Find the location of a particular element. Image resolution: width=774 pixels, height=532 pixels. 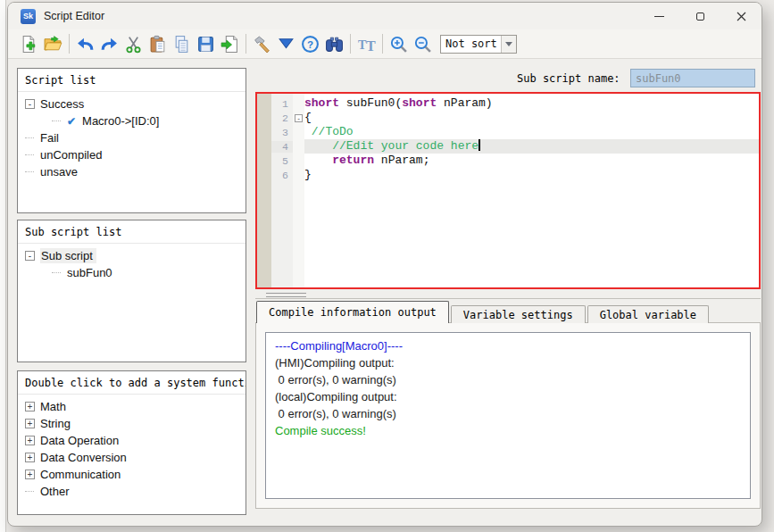

text-cursor is located at coordinates (479, 145).